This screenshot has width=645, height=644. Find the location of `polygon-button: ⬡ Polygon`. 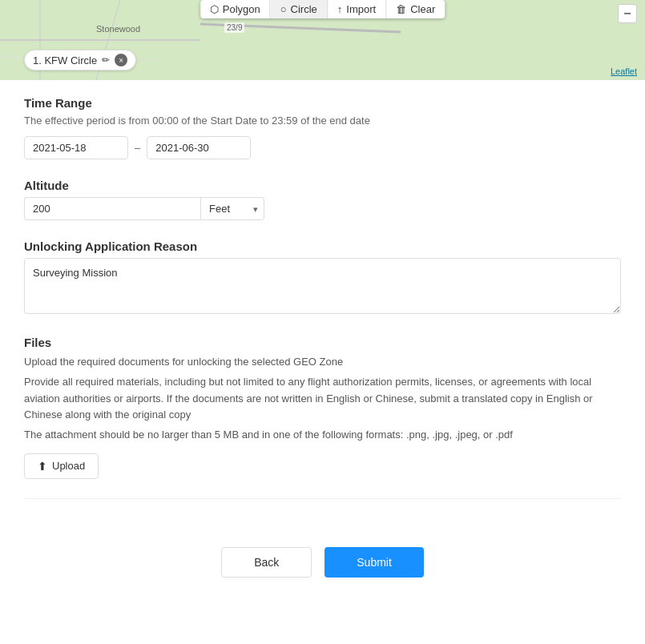

polygon-button: ⬡ Polygon is located at coordinates (236, 10).